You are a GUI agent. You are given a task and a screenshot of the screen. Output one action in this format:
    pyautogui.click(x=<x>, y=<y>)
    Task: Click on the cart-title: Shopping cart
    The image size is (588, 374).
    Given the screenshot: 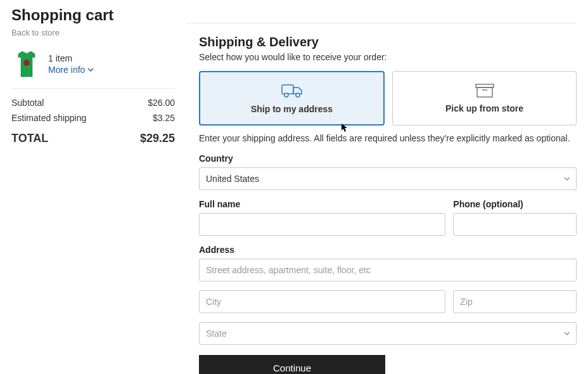 What is the action you would take?
    pyautogui.click(x=93, y=15)
    